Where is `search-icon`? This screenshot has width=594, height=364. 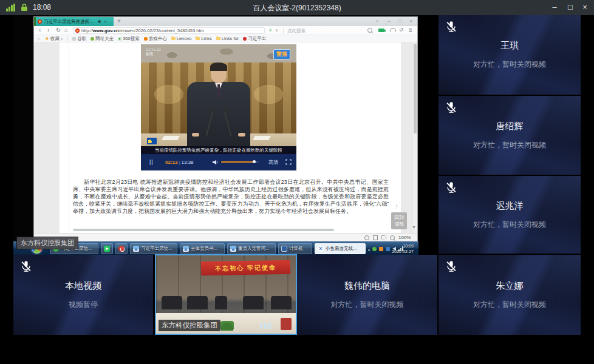 search-icon is located at coordinates (370, 30).